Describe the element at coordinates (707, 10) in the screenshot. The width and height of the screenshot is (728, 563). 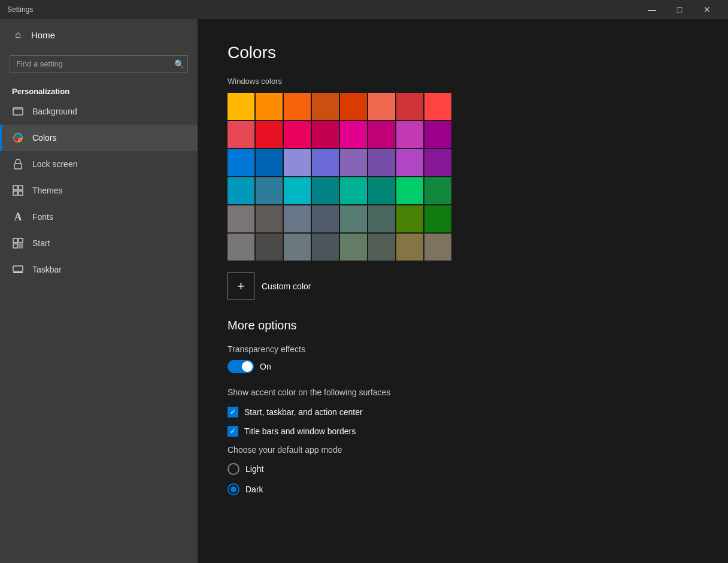
I see `close-button: ✕` at that location.